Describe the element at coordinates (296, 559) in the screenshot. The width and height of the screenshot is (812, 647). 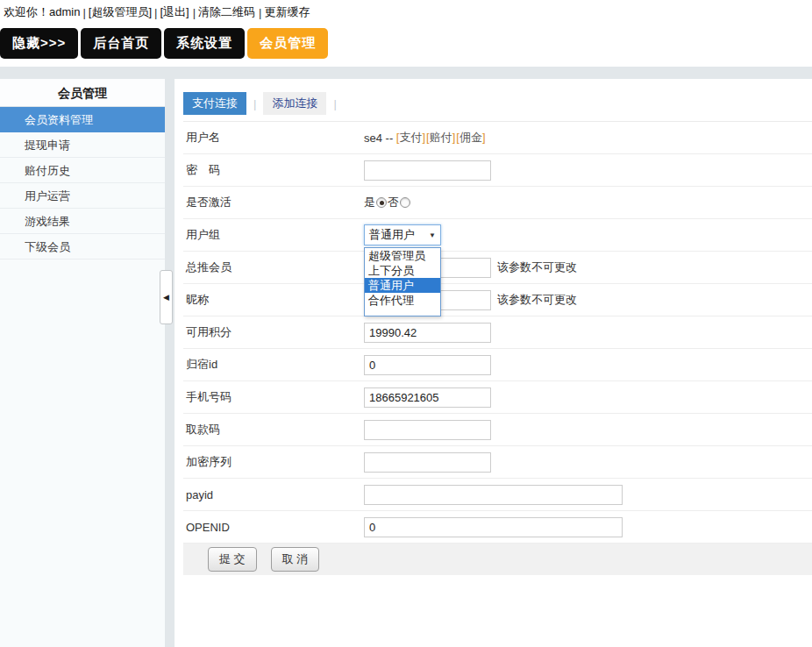
I see `cancel-button: 取 消` at that location.